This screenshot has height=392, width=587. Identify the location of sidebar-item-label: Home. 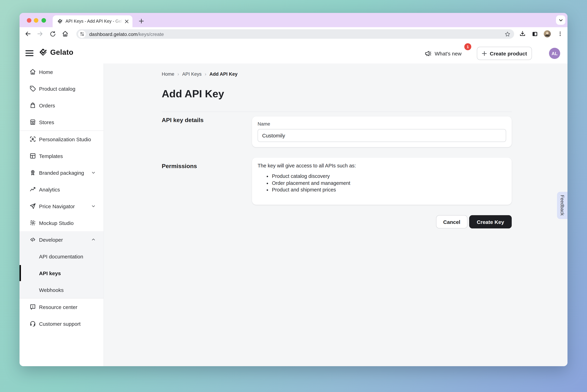
(46, 72).